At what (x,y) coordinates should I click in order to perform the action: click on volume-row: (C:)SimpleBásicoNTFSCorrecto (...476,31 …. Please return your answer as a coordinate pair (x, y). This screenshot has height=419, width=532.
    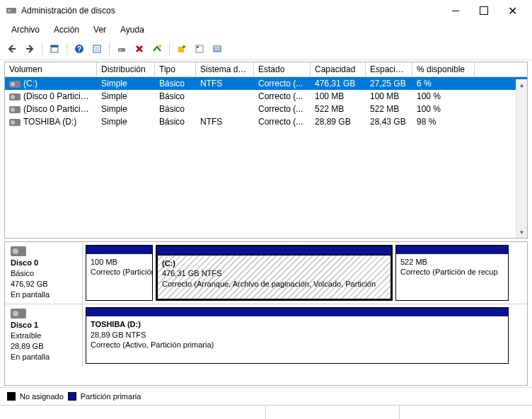
    Looking at the image, I should click on (266, 84).